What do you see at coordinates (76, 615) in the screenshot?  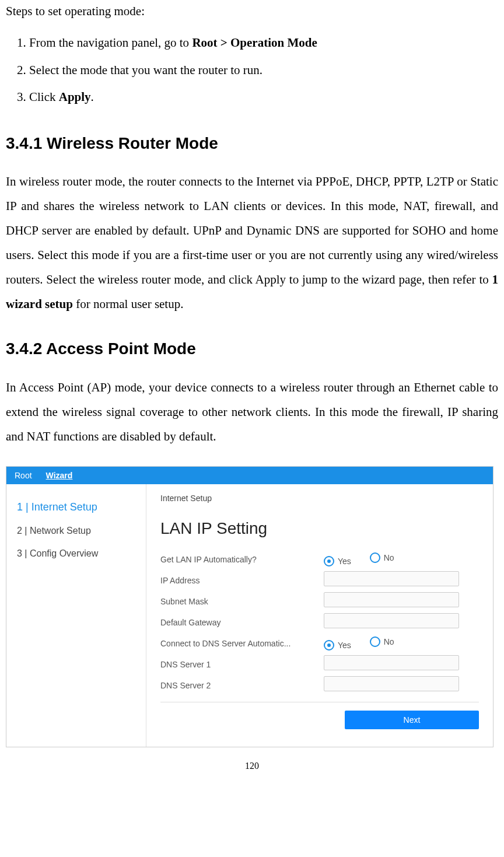 I see `wizard-sidebar: 1 | Internet Setup 2 | Network Setup 3 |…` at bounding box center [76, 615].